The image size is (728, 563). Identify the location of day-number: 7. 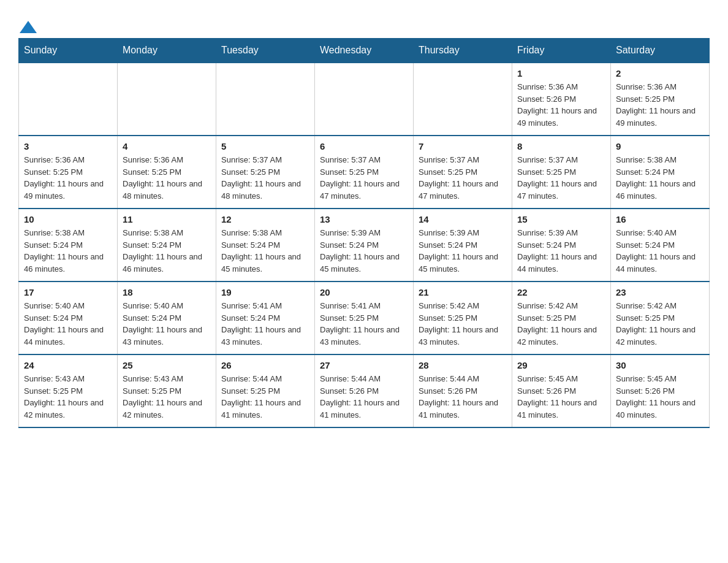
(463, 146).